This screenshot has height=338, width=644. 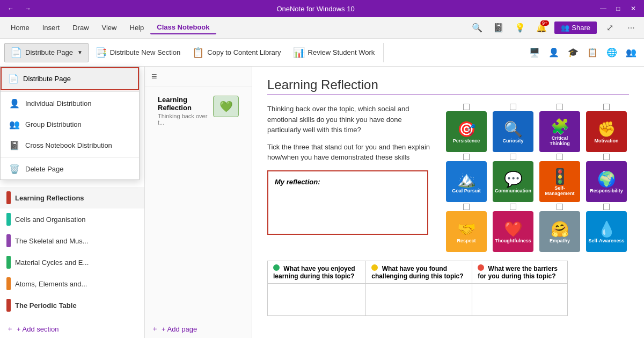 I want to click on menu-help: Help, so click(x=137, y=28).